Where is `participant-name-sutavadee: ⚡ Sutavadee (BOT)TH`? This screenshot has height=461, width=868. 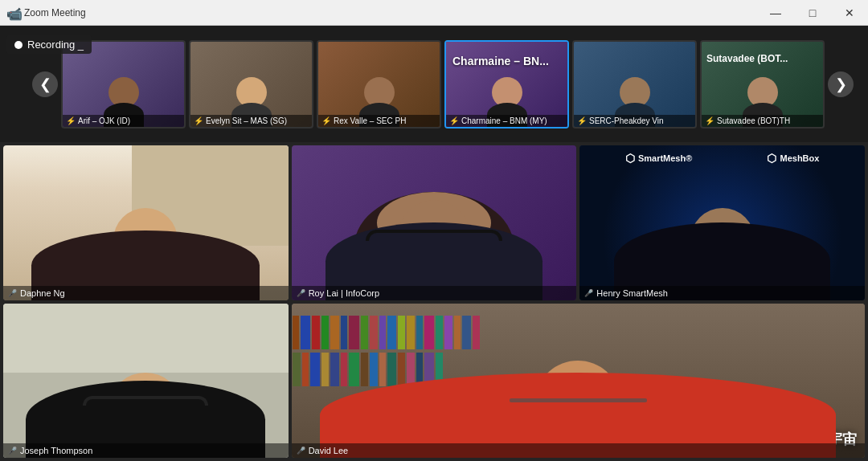
participant-name-sutavadee: ⚡ Sutavadee (BOT)TH is located at coordinates (762, 120).